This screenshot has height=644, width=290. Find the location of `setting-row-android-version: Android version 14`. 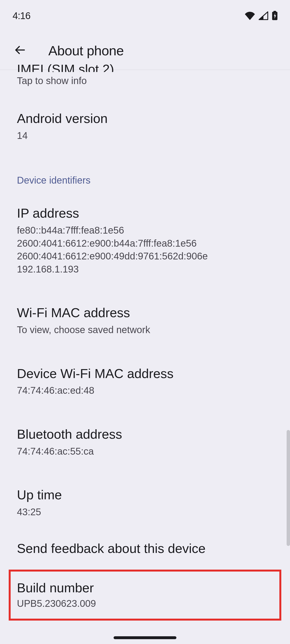

setting-row-android-version: Android version 14 is located at coordinates (145, 127).